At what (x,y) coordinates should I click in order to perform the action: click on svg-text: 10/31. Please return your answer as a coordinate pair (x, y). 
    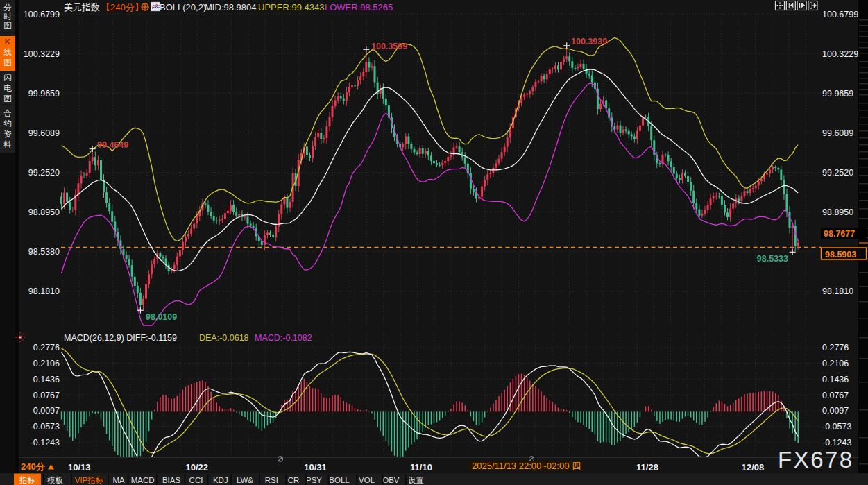
    Looking at the image, I should click on (315, 468).